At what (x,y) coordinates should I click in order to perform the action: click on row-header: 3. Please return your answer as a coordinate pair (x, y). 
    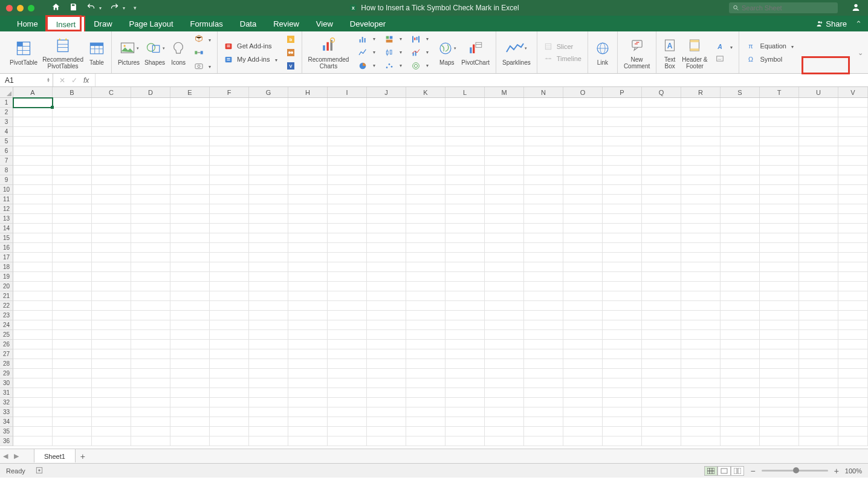
    Looking at the image, I should click on (7, 122).